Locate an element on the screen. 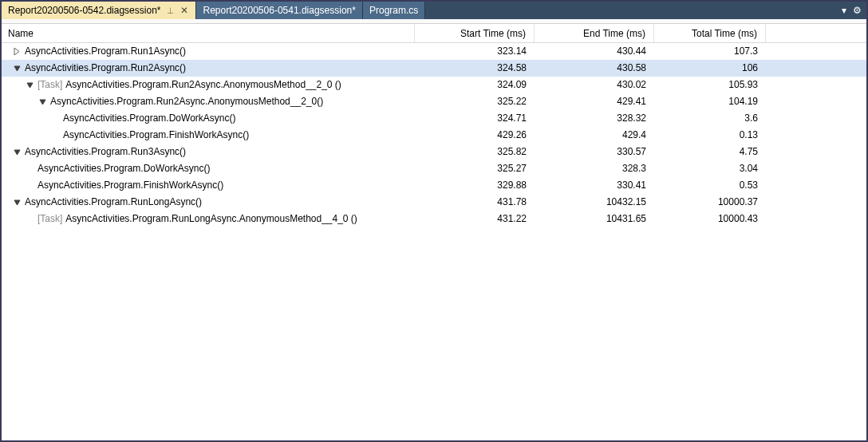 This screenshot has height=442, width=868. cell-end: 330.57 is located at coordinates (594, 152).